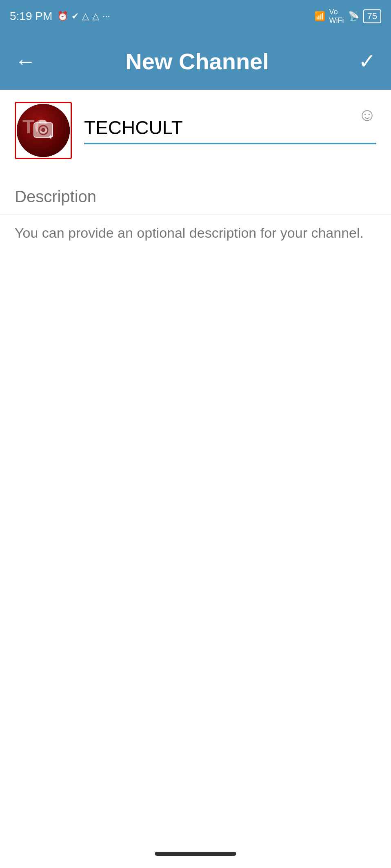 This screenshot has width=391, height=868. Describe the element at coordinates (43, 130) in the screenshot. I see `avatar-svg: TC +` at that location.